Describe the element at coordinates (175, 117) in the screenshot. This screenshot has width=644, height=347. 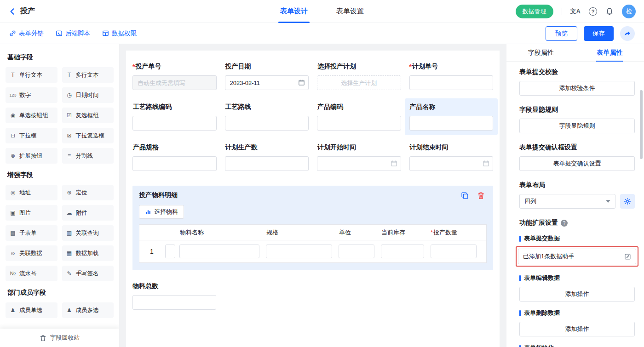
I see `field-route-code: 工艺路线编码` at that location.